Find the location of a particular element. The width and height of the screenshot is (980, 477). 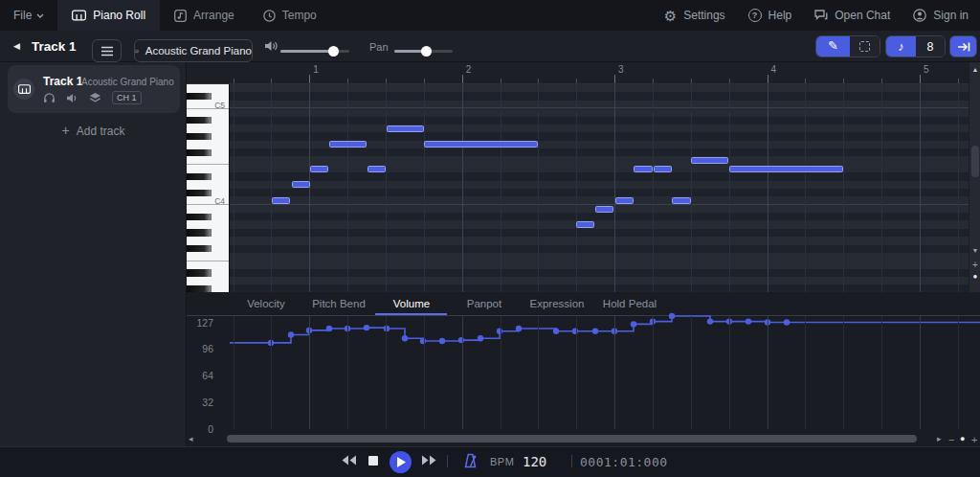

midi-note-F4 is located at coordinates (710, 161).